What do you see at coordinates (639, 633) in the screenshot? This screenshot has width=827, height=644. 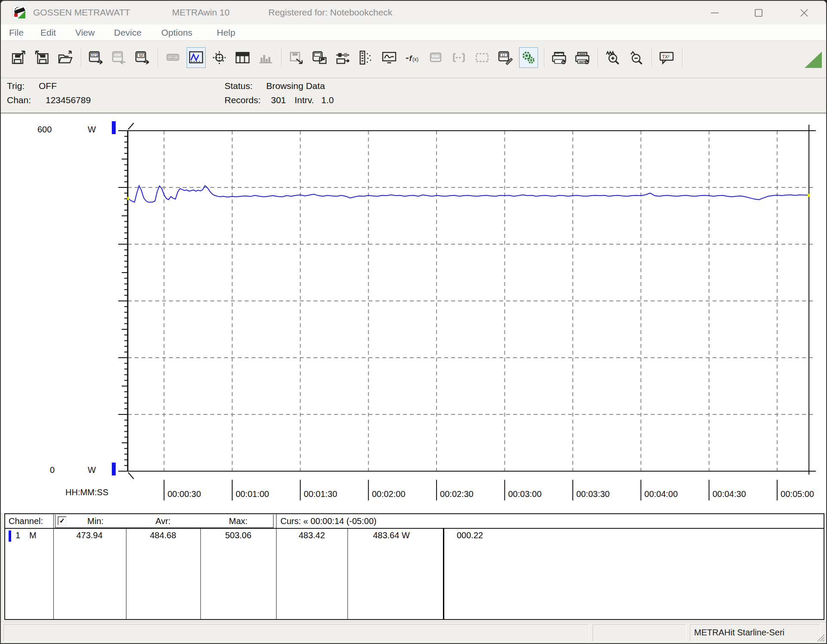 I see `statusbar-segment-middle` at bounding box center [639, 633].